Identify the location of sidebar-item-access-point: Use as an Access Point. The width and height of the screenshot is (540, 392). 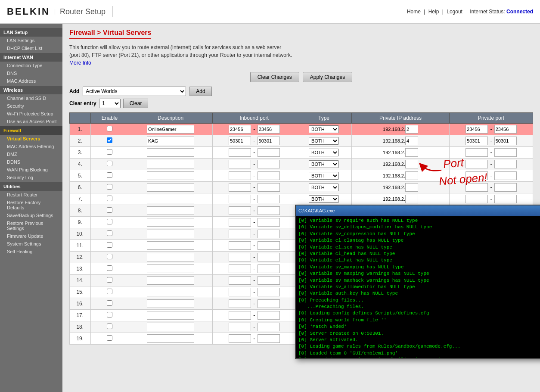
(31, 121).